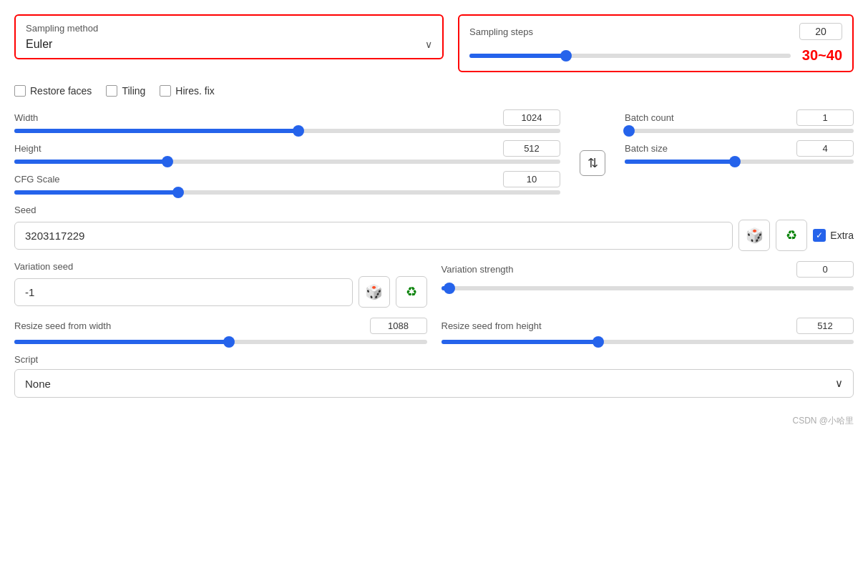  Describe the element at coordinates (532, 149) in the screenshot. I see `height-value: 512` at that location.